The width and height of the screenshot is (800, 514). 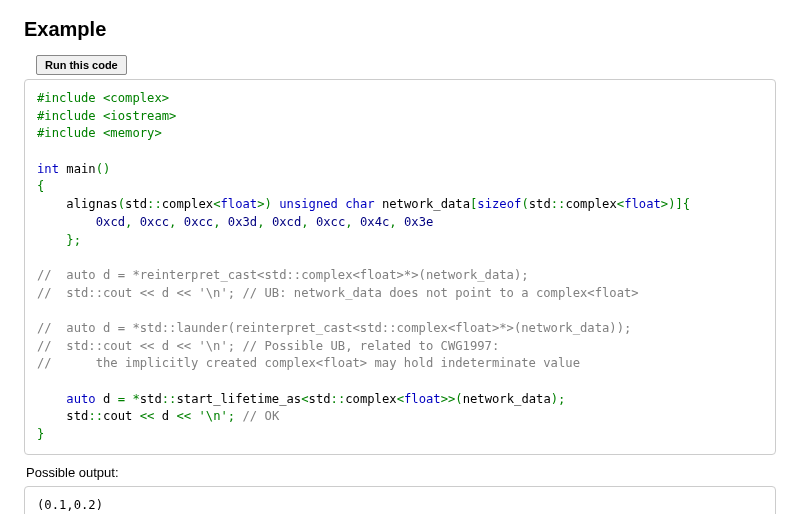 What do you see at coordinates (418, 222) in the screenshot?
I see `code-token: 0x3e` at bounding box center [418, 222].